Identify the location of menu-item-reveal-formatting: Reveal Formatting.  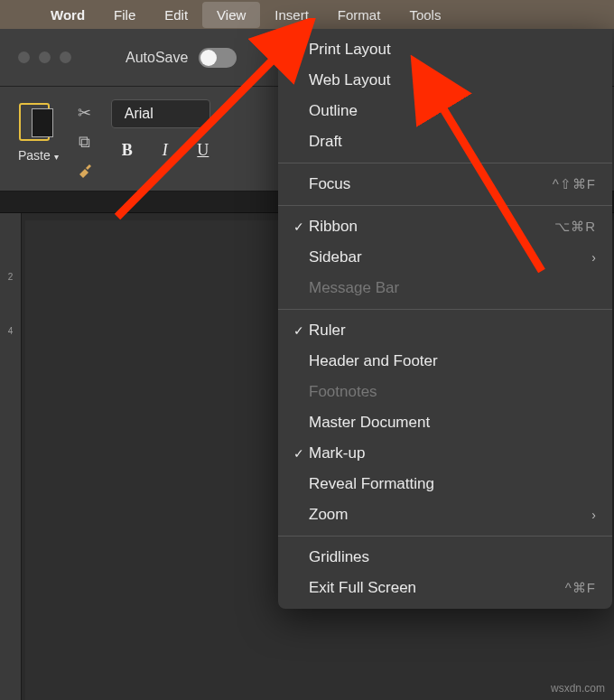
(445, 484).